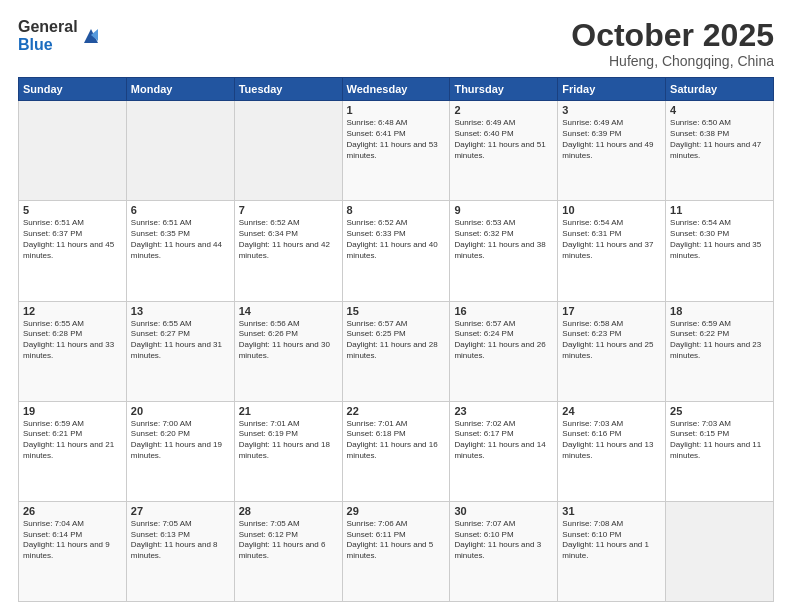  I want to click on cell-content: Sunrise: 6:58 AMSunset: 6:23 PMDaylight:…, so click(612, 340).